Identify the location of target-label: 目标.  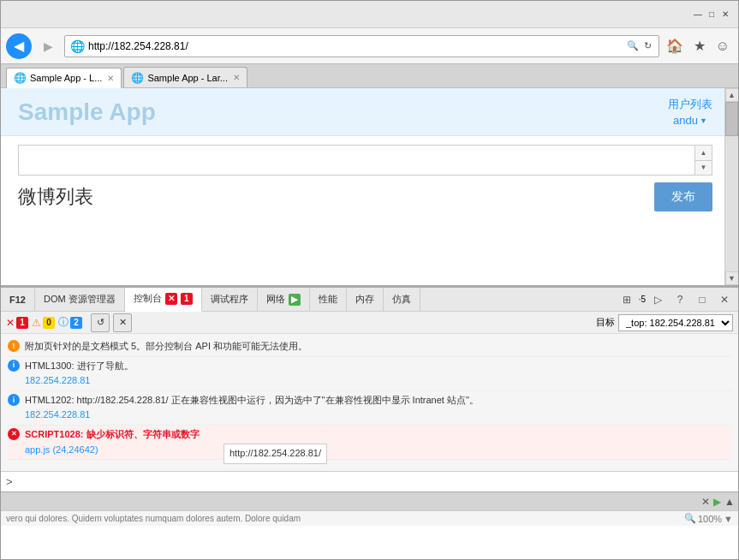
(605, 322).